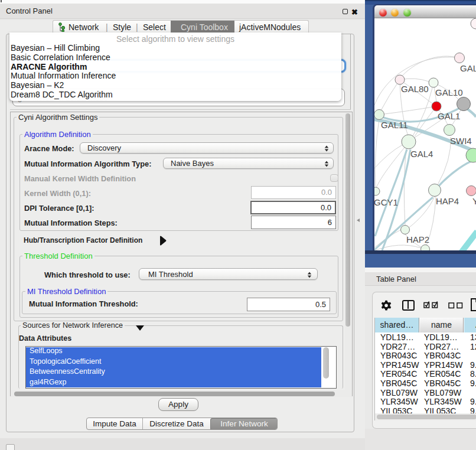 This screenshot has width=476, height=450. I want to click on svg-text: GAL10, so click(449, 92).